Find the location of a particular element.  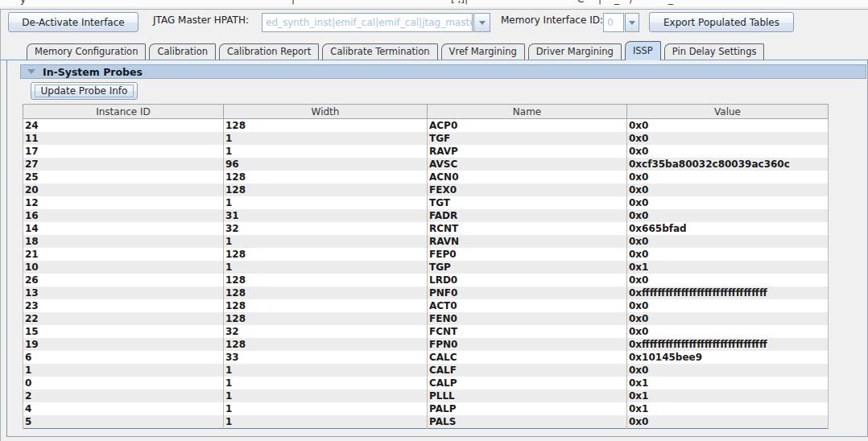

table-row: 26128LRD00x0 is located at coordinates (426, 280).